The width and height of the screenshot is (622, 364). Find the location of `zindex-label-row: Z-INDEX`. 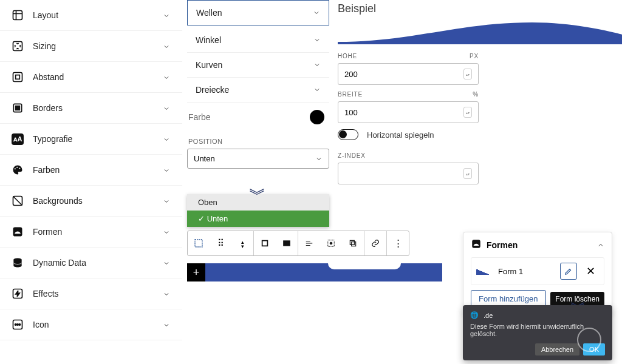

zindex-label-row: Z-INDEX is located at coordinates (408, 154).